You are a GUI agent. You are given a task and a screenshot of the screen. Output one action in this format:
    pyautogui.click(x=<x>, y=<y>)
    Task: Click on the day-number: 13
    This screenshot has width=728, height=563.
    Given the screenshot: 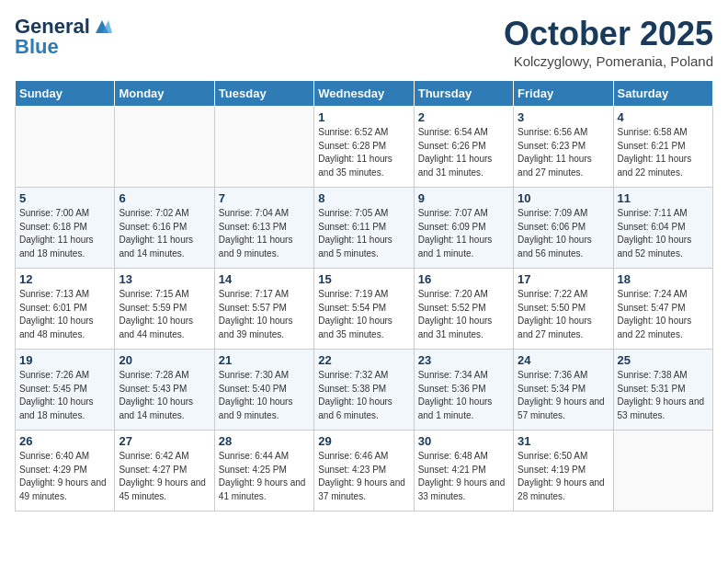 What is the action you would take?
    pyautogui.click(x=164, y=280)
    